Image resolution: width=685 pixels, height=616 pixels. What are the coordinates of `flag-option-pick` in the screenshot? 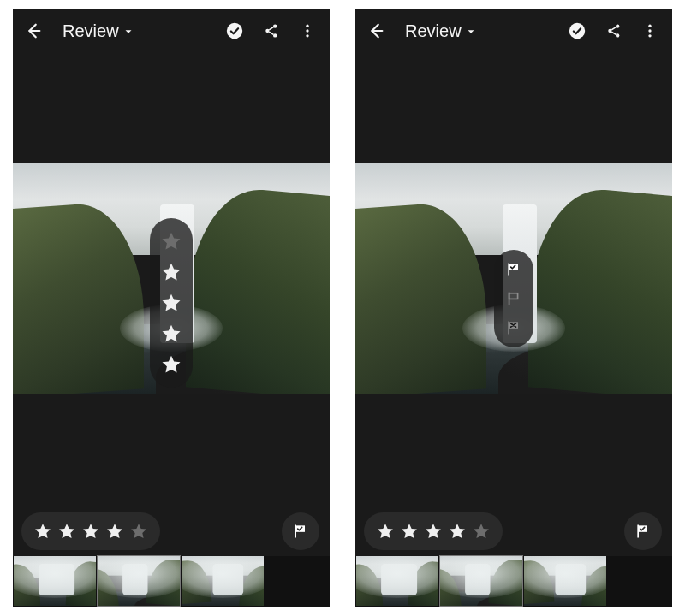 It's located at (514, 270).